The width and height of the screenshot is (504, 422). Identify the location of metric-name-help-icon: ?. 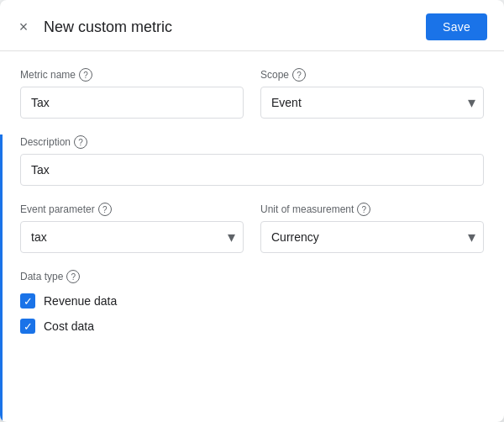
(86, 75).